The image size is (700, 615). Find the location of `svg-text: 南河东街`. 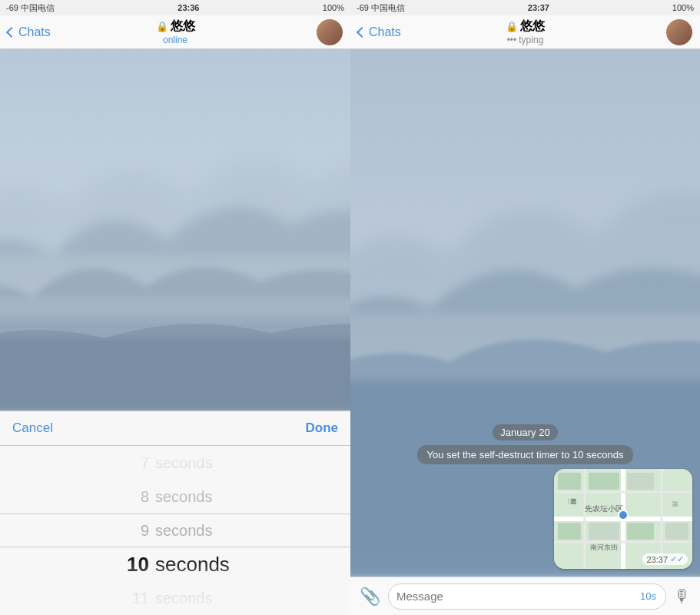

svg-text: 南河东街 is located at coordinates (604, 547).